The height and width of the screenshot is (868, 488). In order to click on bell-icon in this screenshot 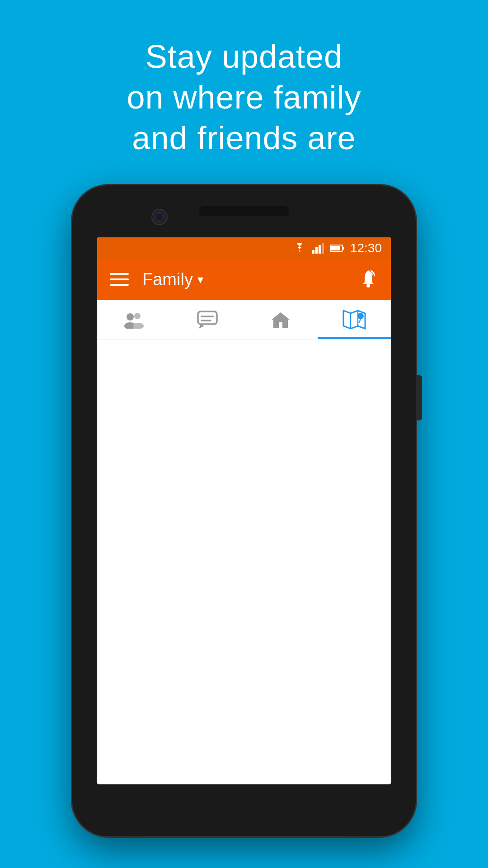, I will do `click(368, 278)`.